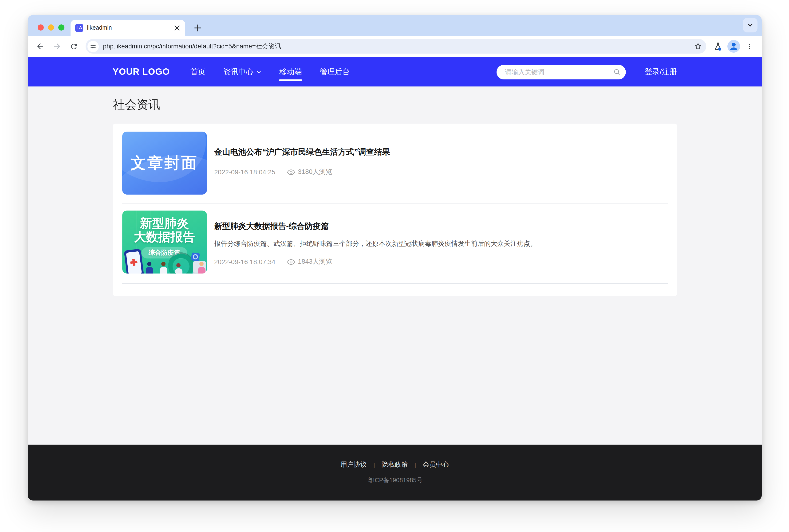 This screenshot has height=532, width=789. Describe the element at coordinates (396, 46) in the screenshot. I see `url-bar: php.likeadmin.cn/pc/information/default?…` at that location.